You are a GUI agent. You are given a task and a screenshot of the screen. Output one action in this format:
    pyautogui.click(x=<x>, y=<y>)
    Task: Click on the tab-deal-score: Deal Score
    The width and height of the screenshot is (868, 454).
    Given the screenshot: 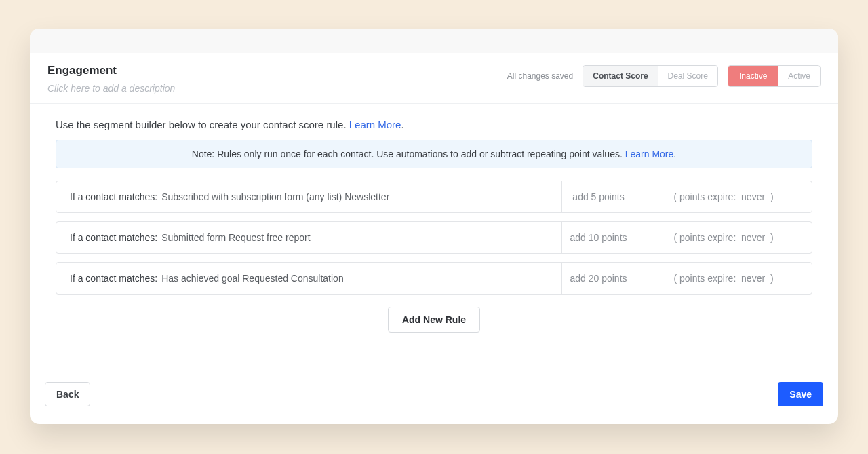 What is the action you would take?
    pyautogui.click(x=688, y=76)
    